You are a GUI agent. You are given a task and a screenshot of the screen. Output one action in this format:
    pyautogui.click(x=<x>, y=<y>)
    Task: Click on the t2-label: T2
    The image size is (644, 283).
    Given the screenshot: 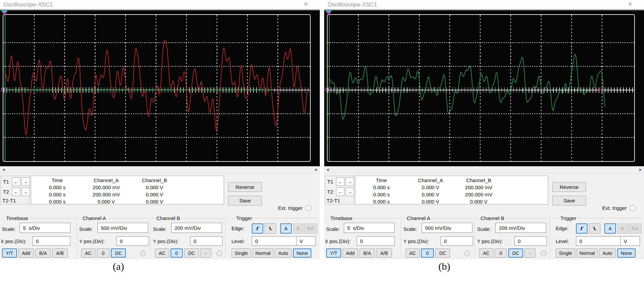 What is the action you would take?
    pyautogui.click(x=6, y=192)
    